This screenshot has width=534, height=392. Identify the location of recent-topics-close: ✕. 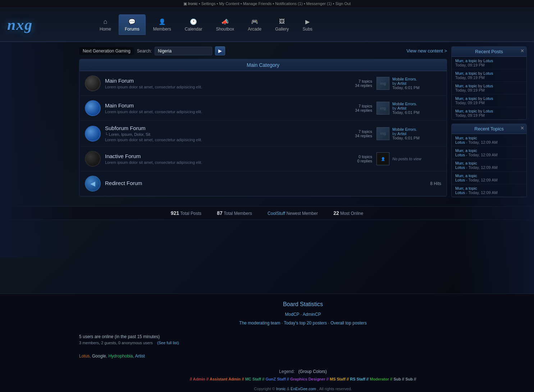
(522, 128).